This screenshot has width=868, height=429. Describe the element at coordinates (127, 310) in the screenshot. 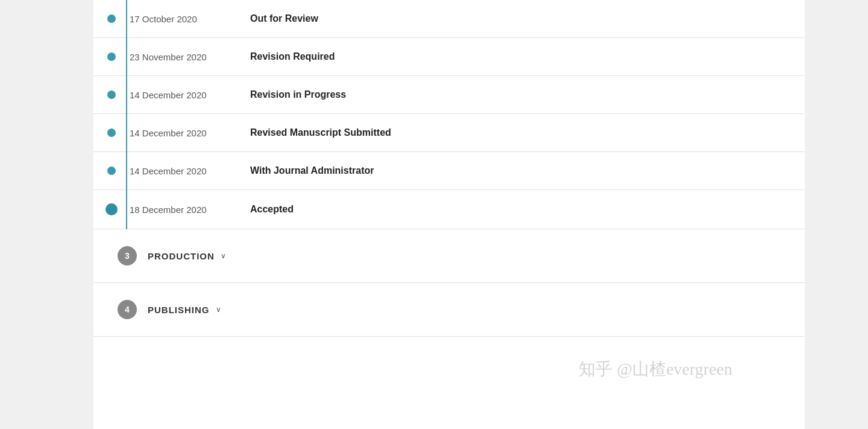

I see `section-number-4: 4` at that location.